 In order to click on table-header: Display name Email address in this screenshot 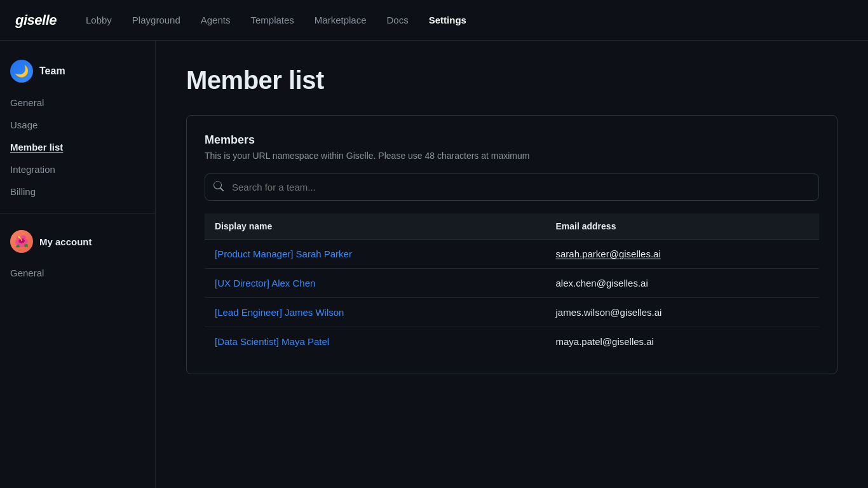, I will do `click(512, 226)`.